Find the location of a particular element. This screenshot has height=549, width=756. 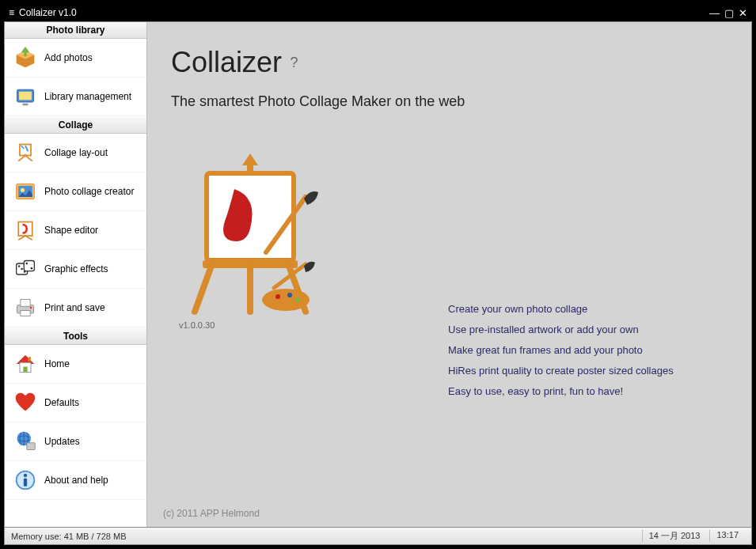

status-memory: Memory use: 41 MB / 728 MB is located at coordinates (69, 536).